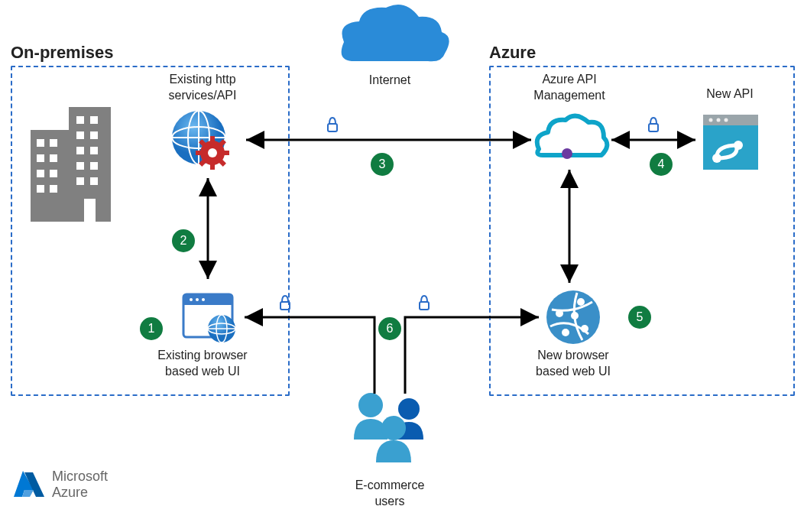 The width and height of the screenshot is (804, 532). I want to click on badge-5: 5, so click(640, 317).